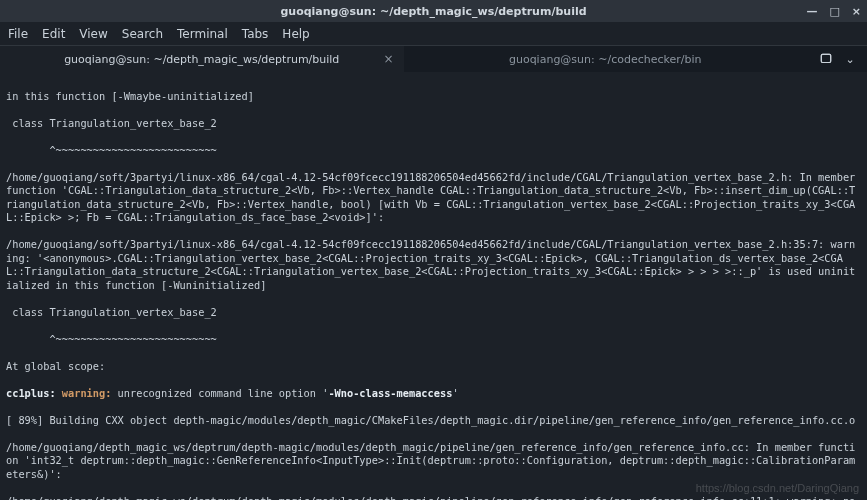  What do you see at coordinates (54, 34) in the screenshot?
I see `menu-edit: Edit` at bounding box center [54, 34].